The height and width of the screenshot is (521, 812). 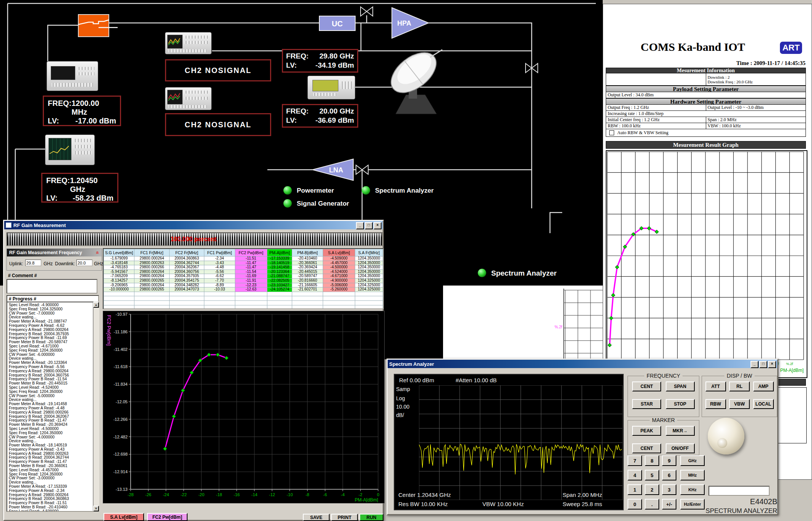 What do you see at coordinates (345, 518) in the screenshot?
I see `print-button: PRINT` at bounding box center [345, 518].